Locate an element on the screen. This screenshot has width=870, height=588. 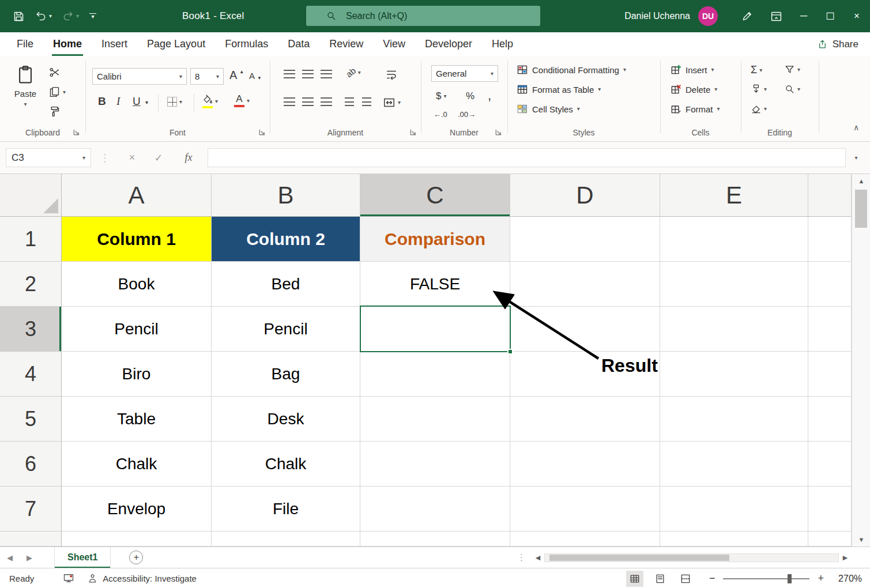
zoom-level: 270% is located at coordinates (847, 579).